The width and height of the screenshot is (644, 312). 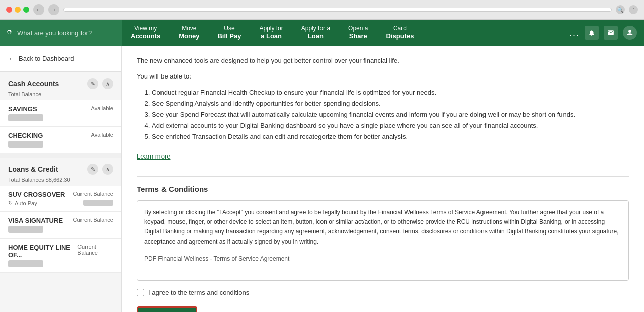 I want to click on savings-row: SAVINGS Available, so click(x=60, y=109).